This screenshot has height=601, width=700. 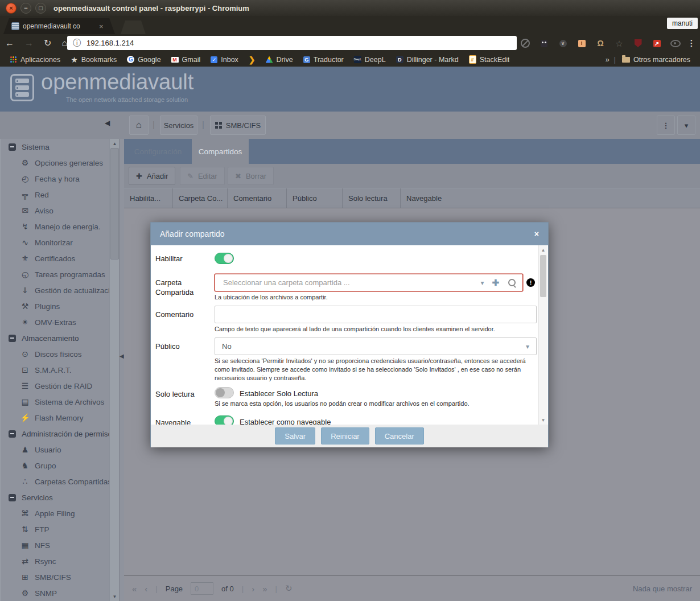 I want to click on column-comentario: Comentario, so click(x=257, y=198).